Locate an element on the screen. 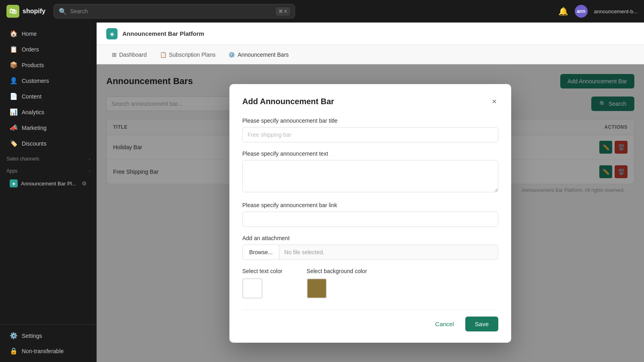 This screenshot has width=644, height=362. home-icon: 🏠 is located at coordinates (14, 34).